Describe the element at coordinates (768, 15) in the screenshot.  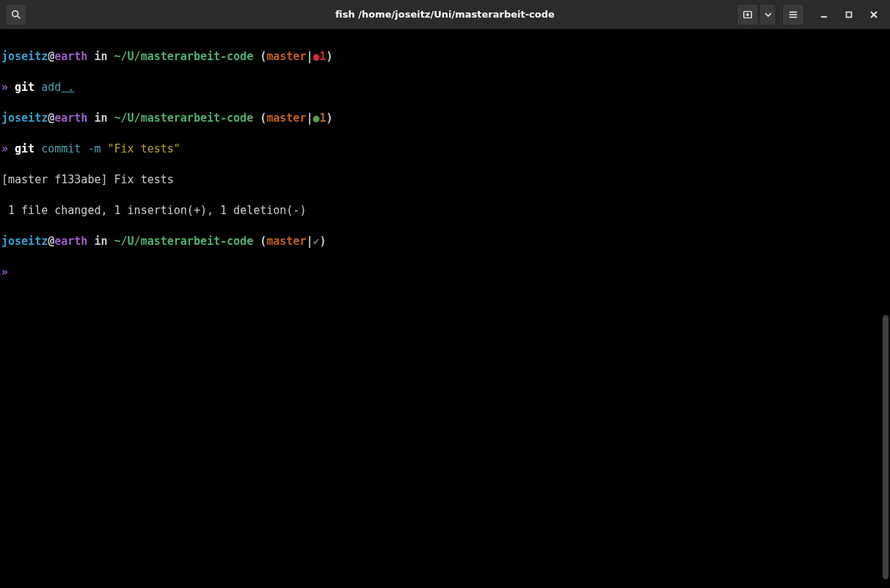
I see `new-tab-dropdown` at that location.